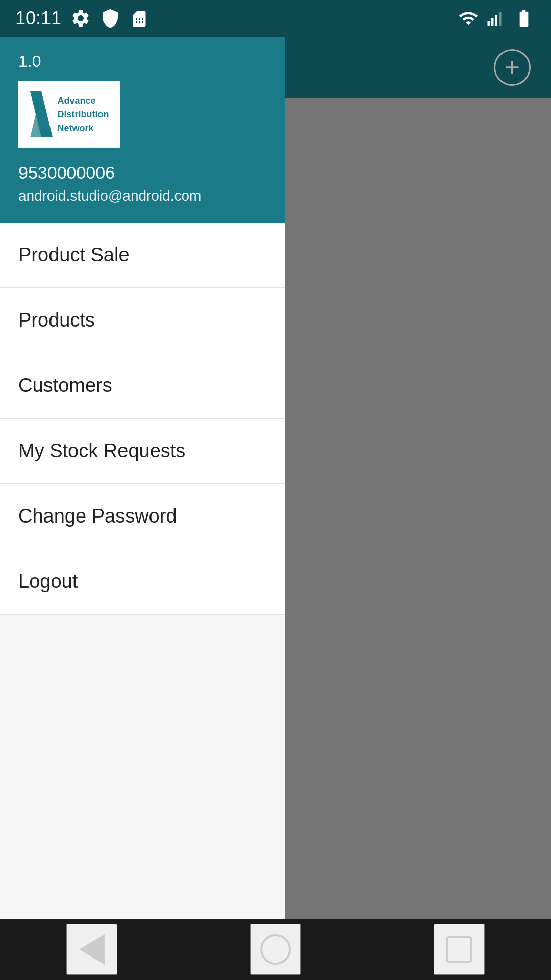 Image resolution: width=551 pixels, height=980 pixels. What do you see at coordinates (512, 67) in the screenshot?
I see `add-icon: +` at bounding box center [512, 67].